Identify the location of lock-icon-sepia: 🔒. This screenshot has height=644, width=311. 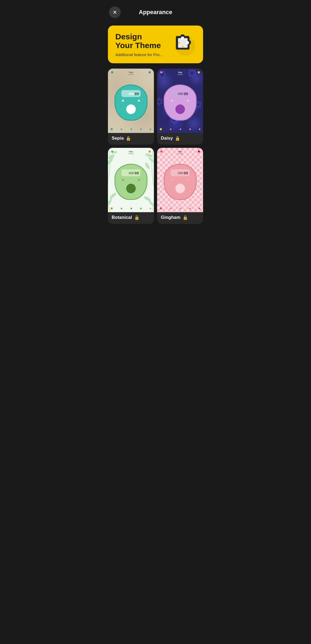
(128, 138).